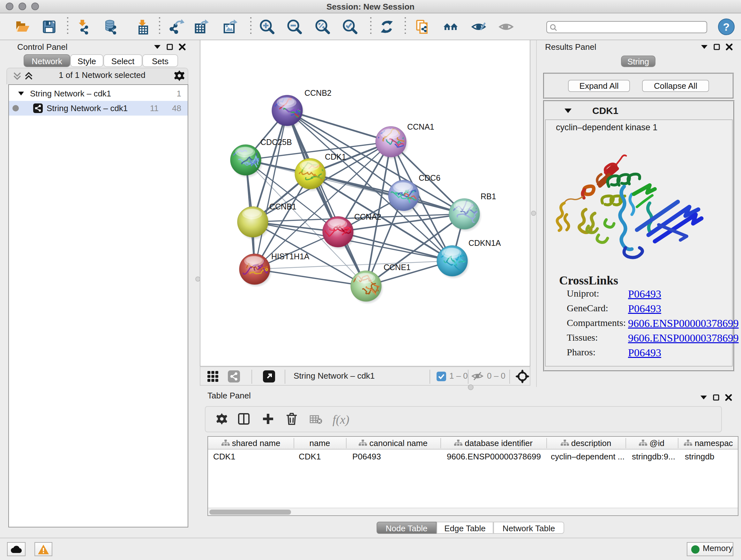  I want to click on svg-text: CCNA2, so click(368, 217).